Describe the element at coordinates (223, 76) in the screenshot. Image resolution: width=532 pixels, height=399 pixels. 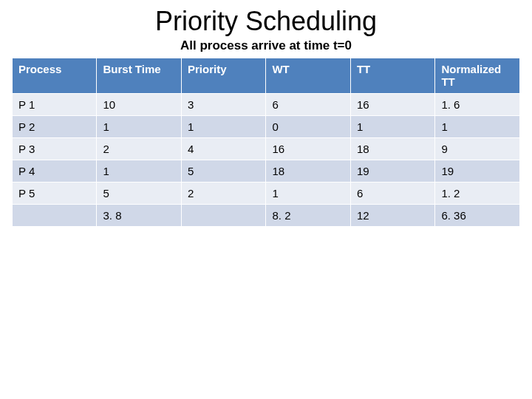
I see `col-priority: Priority` at that location.